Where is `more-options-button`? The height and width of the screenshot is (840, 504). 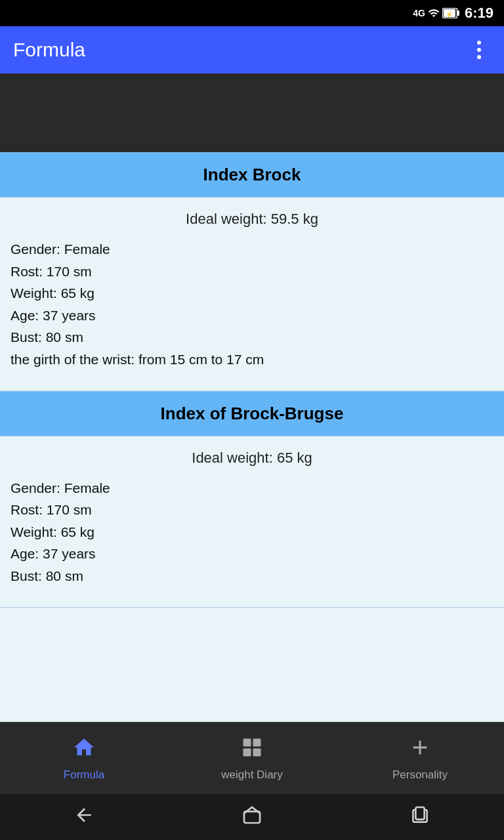 more-options-button is located at coordinates (479, 50).